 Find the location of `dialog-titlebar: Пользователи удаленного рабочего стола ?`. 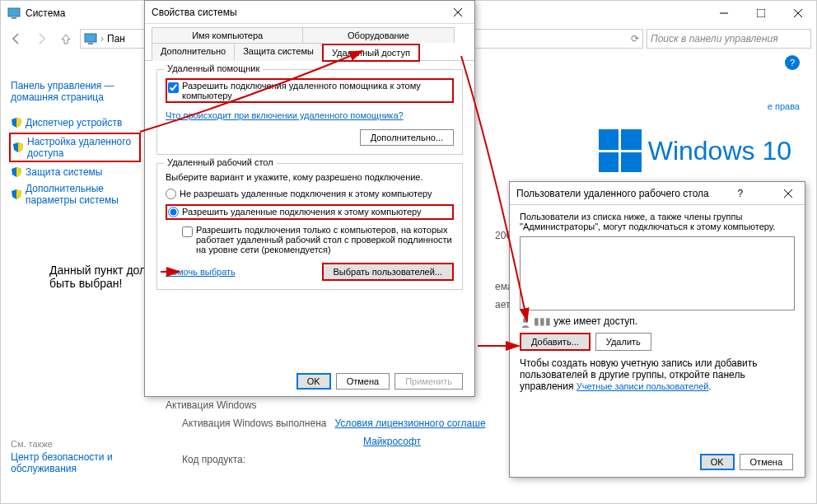

dialog-titlebar: Пользователи удаленного рабочего стола ? is located at coordinates (657, 194).